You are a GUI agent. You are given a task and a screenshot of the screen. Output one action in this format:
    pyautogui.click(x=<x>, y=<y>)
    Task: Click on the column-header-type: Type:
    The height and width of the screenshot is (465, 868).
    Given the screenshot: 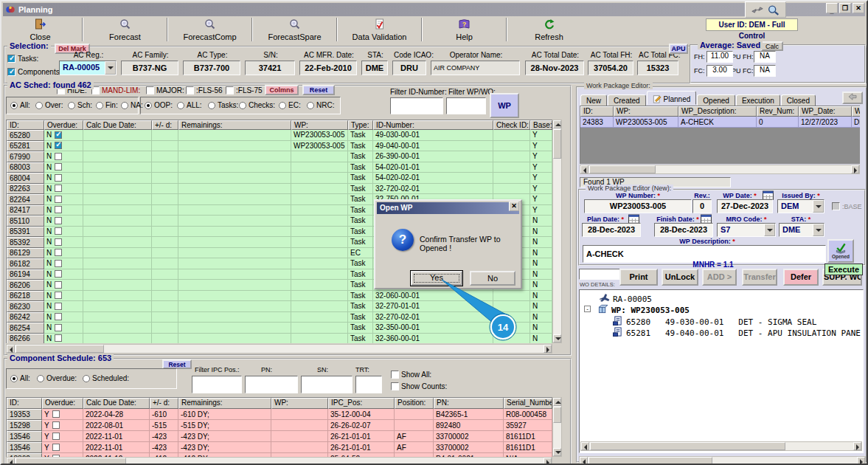 What is the action you would take?
    pyautogui.click(x=361, y=125)
    